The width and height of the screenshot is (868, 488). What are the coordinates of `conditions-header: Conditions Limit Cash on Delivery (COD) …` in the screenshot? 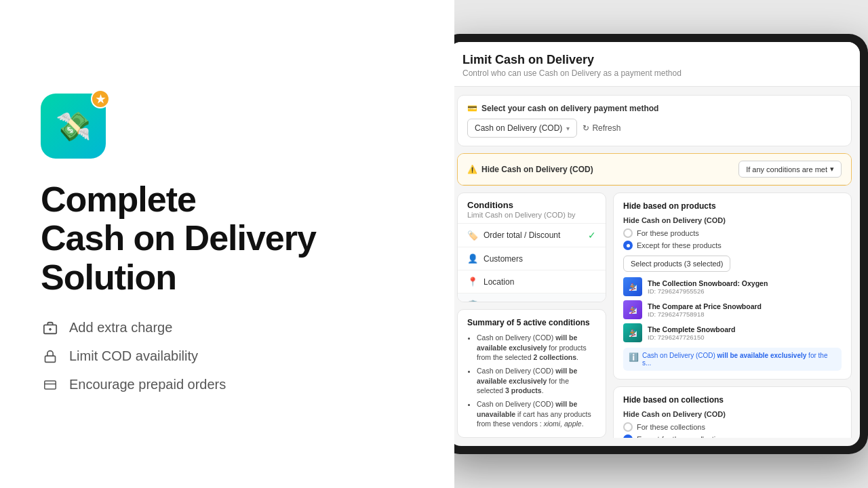 It's located at (532, 208).